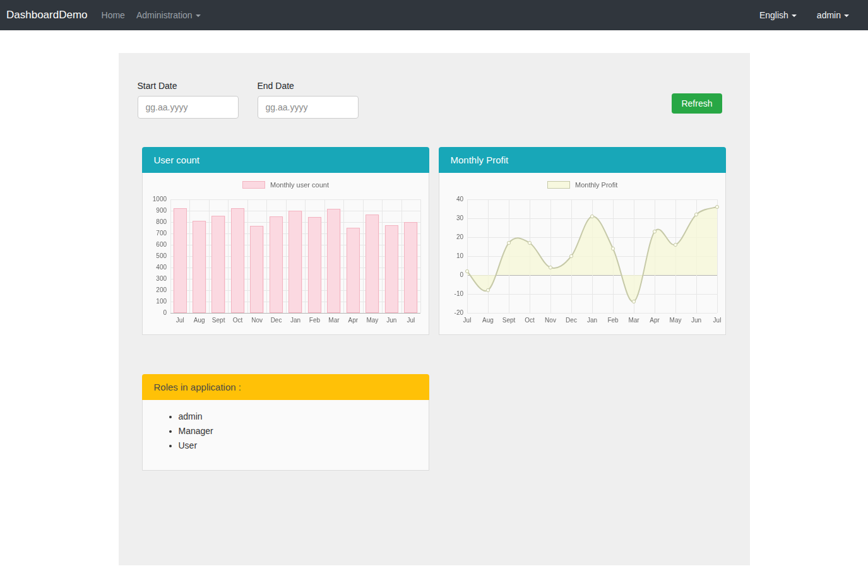 Image resolution: width=868 pixels, height=588 pixels. What do you see at coordinates (434, 15) in the screenshot?
I see `navbar: DashboardDemo Home Administration Englis…` at bounding box center [434, 15].